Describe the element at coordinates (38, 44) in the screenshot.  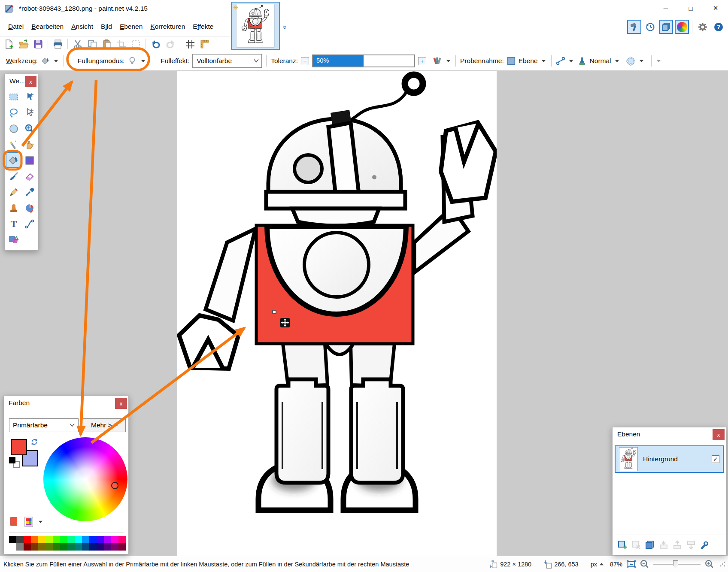
I see `save-icon` at that location.